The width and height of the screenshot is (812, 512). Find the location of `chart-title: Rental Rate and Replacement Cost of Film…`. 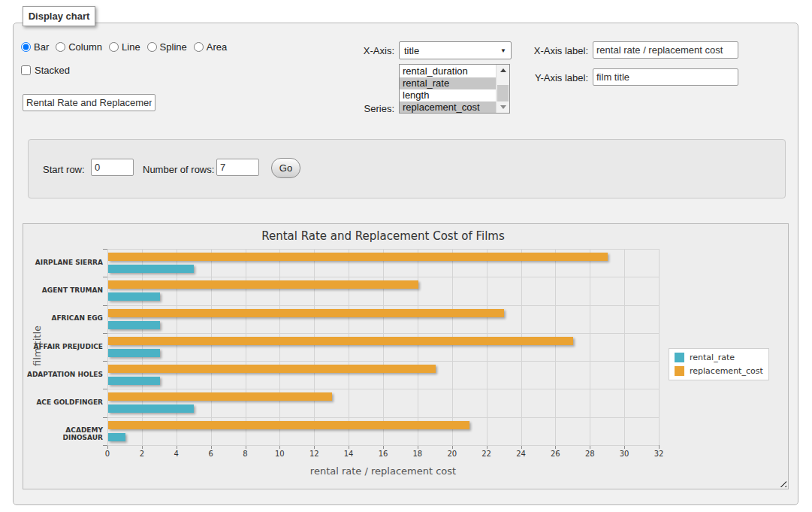

chart-title: Rental Rate and Replacement Cost of Film… is located at coordinates (383, 236).